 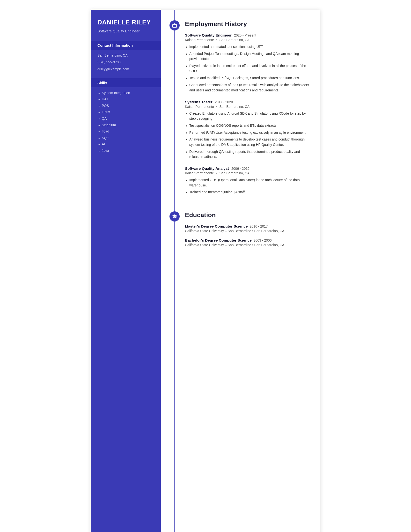 I want to click on edu-dates: 2016 - 2017, so click(x=259, y=226).